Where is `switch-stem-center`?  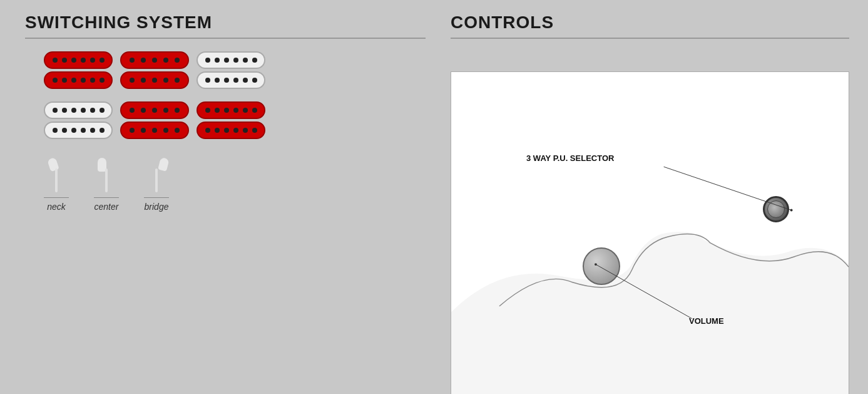 switch-stem-center is located at coordinates (106, 180).